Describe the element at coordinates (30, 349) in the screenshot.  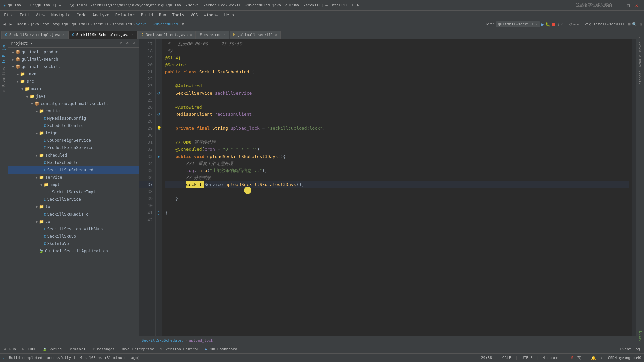
I see `bottom-tab-todo: 6: TODO` at that location.